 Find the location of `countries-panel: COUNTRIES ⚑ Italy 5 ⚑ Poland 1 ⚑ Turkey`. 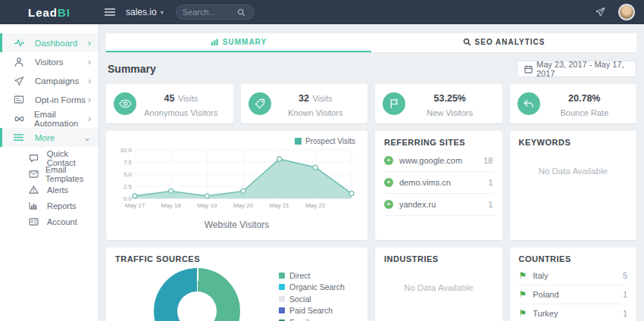

countries-panel: COUNTRIES ⚑ Italy 5 ⚑ Poland 1 ⚑ Turkey is located at coordinates (574, 285).